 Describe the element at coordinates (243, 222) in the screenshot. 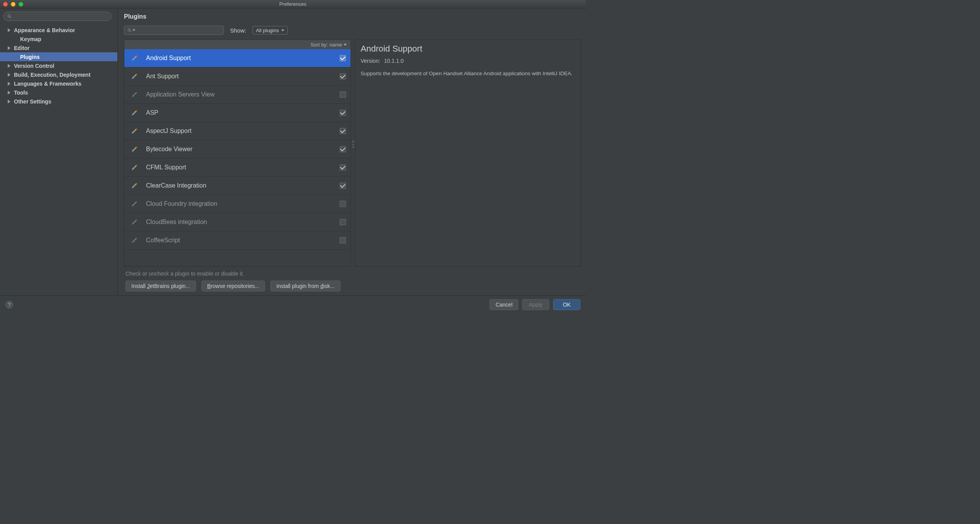

I see `plugin-name-label: CloudBees integration` at that location.